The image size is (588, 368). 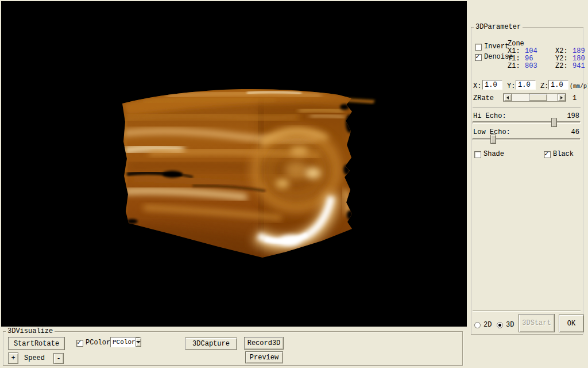 What do you see at coordinates (477, 86) in the screenshot?
I see `scale-x-label: X:` at bounding box center [477, 86].